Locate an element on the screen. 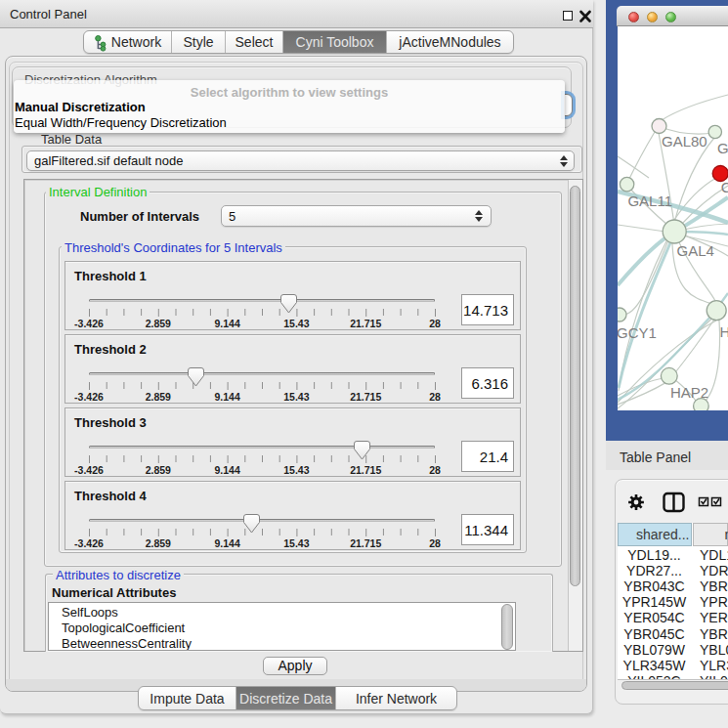 The height and width of the screenshot is (728, 728). svg-text: GAL4 is located at coordinates (696, 250).